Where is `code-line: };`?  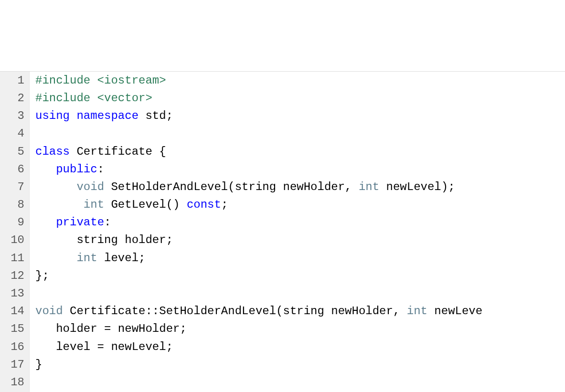 code-line: }; is located at coordinates (300, 276).